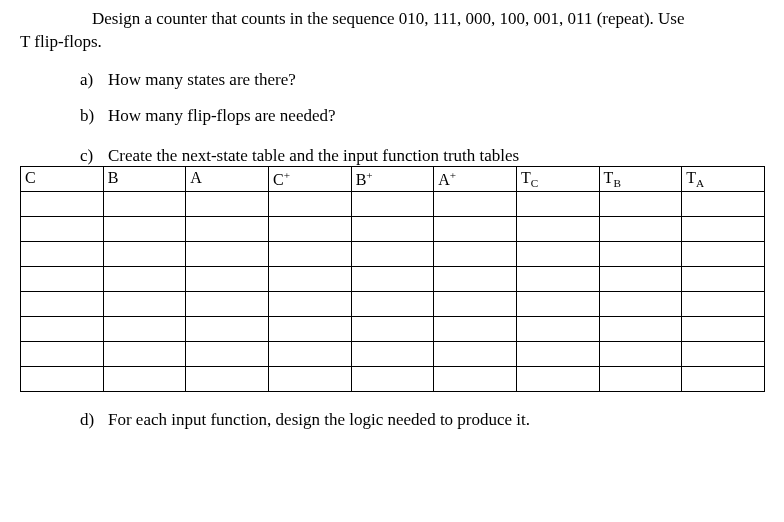 This screenshot has width=784, height=522. What do you see at coordinates (558, 178) in the screenshot?
I see `header-TC: TC` at bounding box center [558, 178].